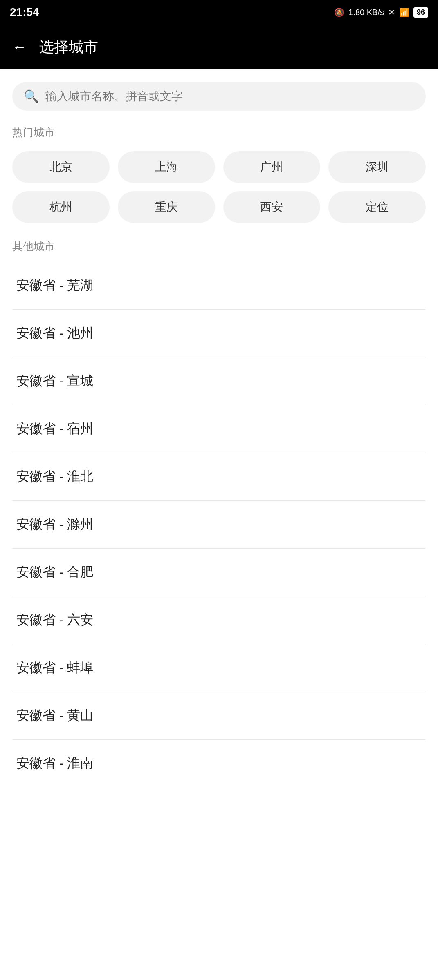 This screenshot has width=438, height=980. I want to click on hot-city-chip: 定位, so click(377, 207).